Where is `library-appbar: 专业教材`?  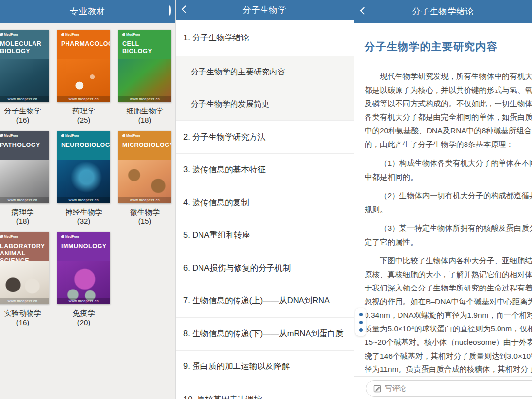 library-appbar: 专业教材 is located at coordinates (88, 11).